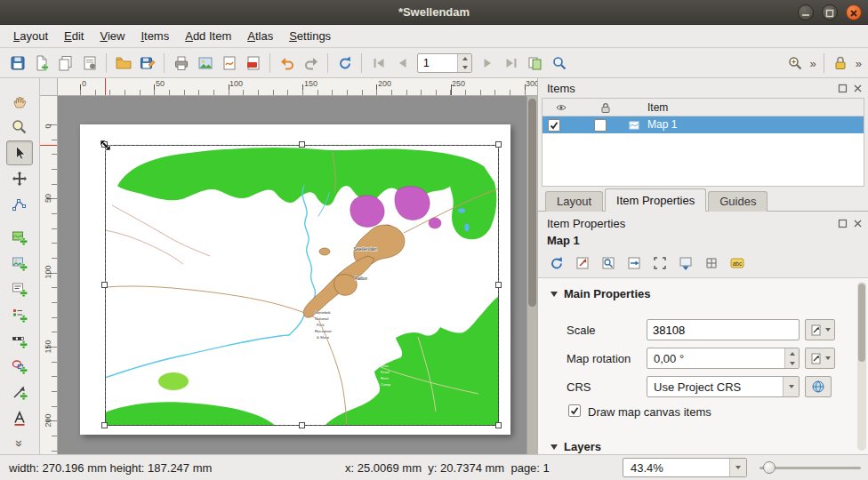 The width and height of the screenshot is (868, 480). What do you see at coordinates (155, 36) in the screenshot?
I see `menu-items: Items` at bounding box center [155, 36].